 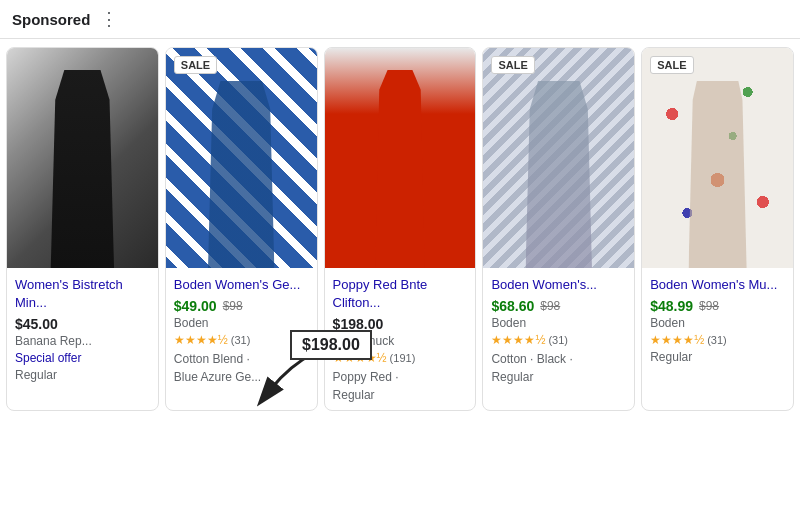 What do you see at coordinates (82, 328) in the screenshot?
I see `product-info-1: Women's Bistretch Min...$45.00Banana Rep…` at bounding box center [82, 328].